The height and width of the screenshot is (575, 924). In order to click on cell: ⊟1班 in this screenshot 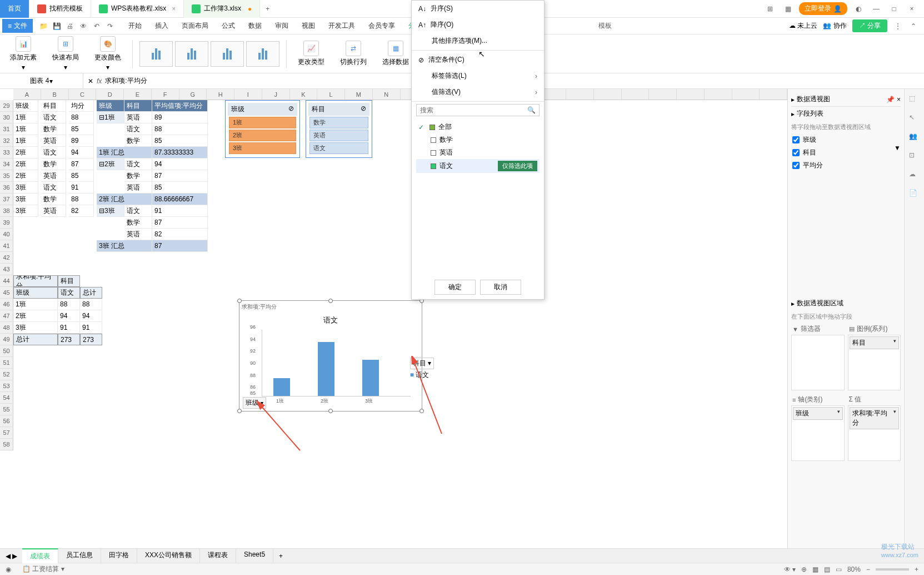, I will do `click(111, 118)`.